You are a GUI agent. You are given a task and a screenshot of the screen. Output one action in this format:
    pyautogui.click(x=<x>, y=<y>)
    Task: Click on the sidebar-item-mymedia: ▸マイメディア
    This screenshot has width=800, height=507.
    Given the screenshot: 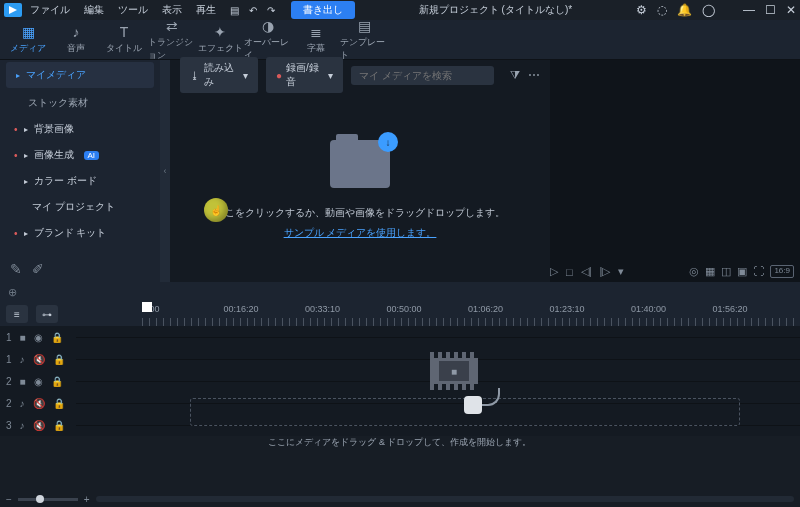 What is the action you would take?
    pyautogui.click(x=80, y=75)
    